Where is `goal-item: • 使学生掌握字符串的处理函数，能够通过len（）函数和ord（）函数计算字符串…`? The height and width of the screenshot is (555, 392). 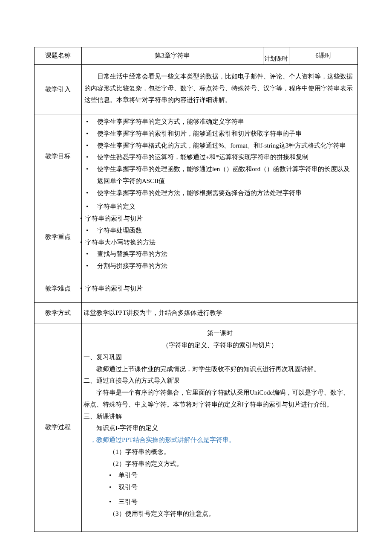 goal-item: • 使学生掌握字符串的处理函数，能够通过len（）函数和ord（）函数计算字符串… is located at coordinates (220, 175).